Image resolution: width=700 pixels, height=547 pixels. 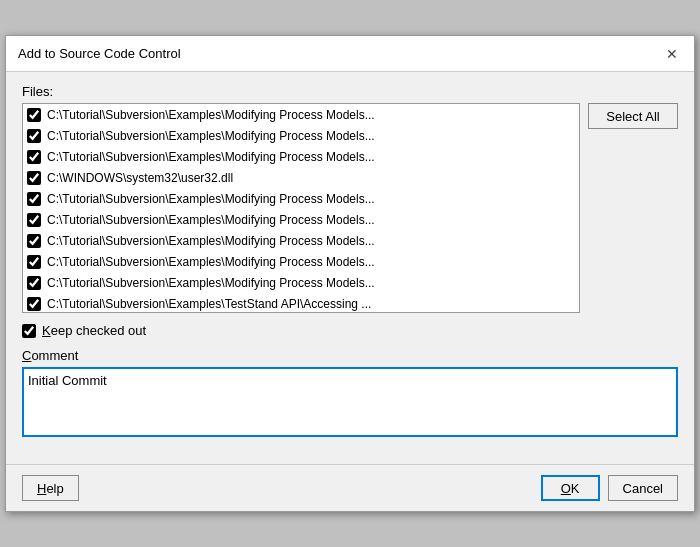 What do you see at coordinates (350, 54) in the screenshot?
I see `title-bar: Add to Source Code Control ✕` at bounding box center [350, 54].